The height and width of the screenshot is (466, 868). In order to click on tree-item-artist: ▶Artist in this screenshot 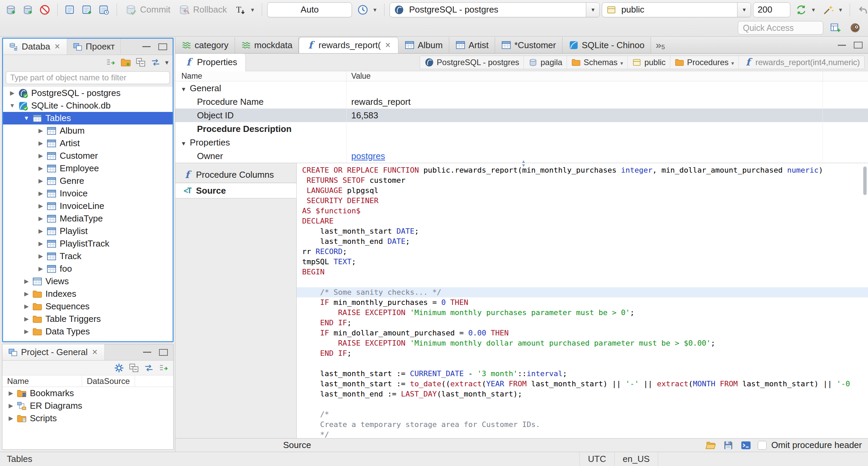, I will do `click(88, 143)`.